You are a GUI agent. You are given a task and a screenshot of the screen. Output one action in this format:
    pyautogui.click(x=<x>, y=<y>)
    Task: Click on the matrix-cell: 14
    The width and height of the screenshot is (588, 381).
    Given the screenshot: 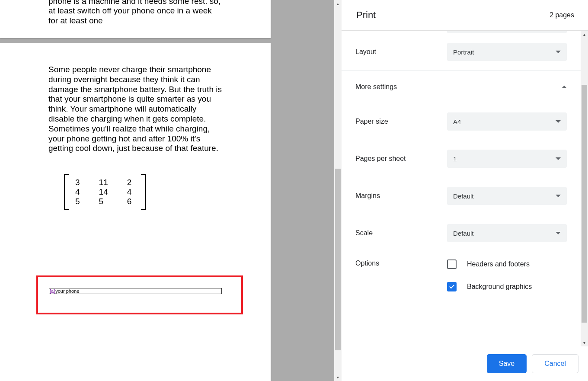 What is the action you would take?
    pyautogui.click(x=104, y=192)
    